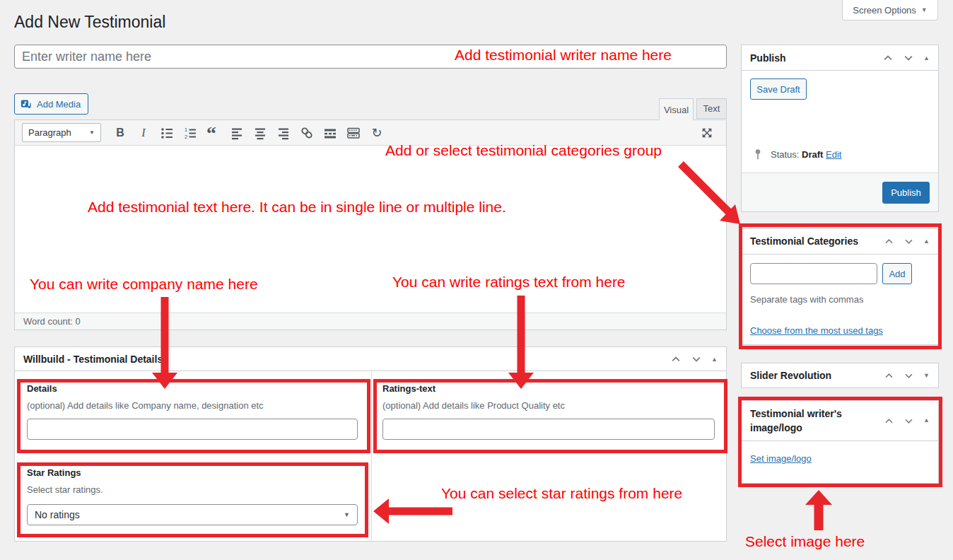 This screenshot has width=953, height=560. What do you see at coordinates (758, 154) in the screenshot?
I see `pin-icon` at bounding box center [758, 154].